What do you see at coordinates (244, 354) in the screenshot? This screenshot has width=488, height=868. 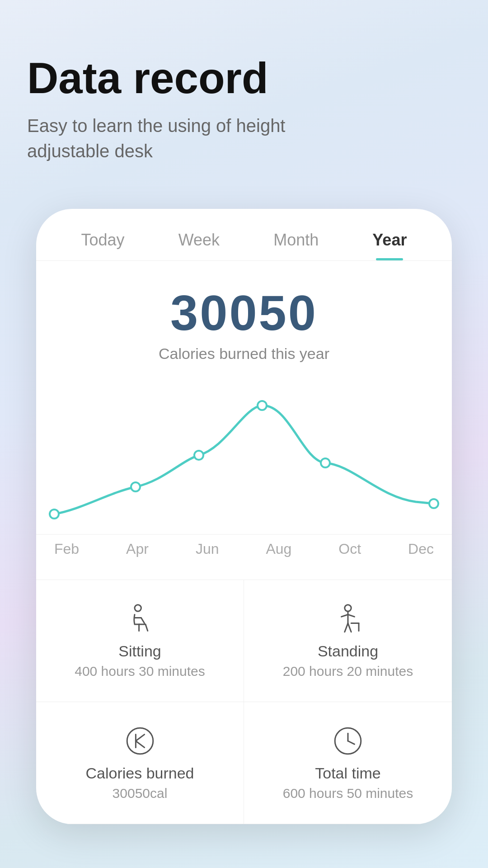 I see `calories-label: Calories burned this year` at bounding box center [244, 354].